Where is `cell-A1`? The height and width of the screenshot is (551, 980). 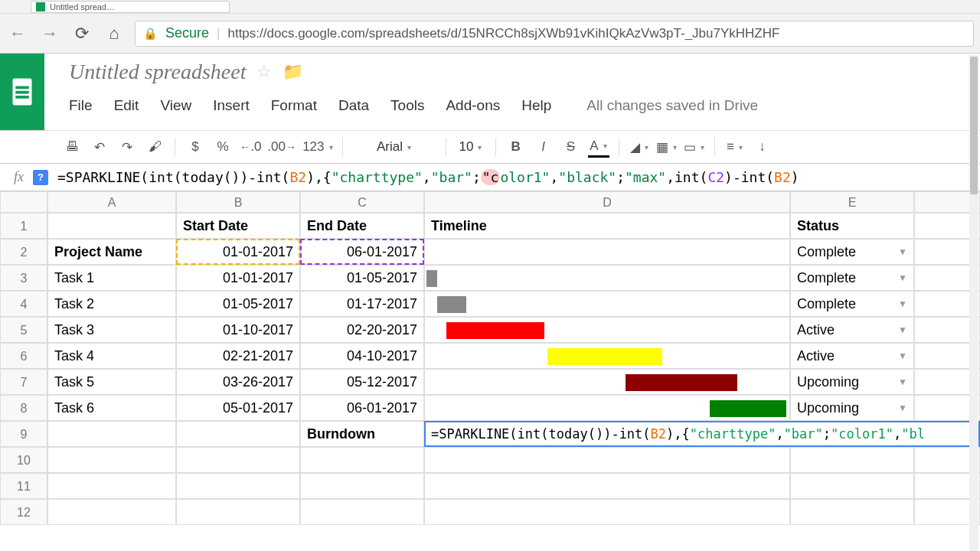
cell-A1 is located at coordinates (112, 226).